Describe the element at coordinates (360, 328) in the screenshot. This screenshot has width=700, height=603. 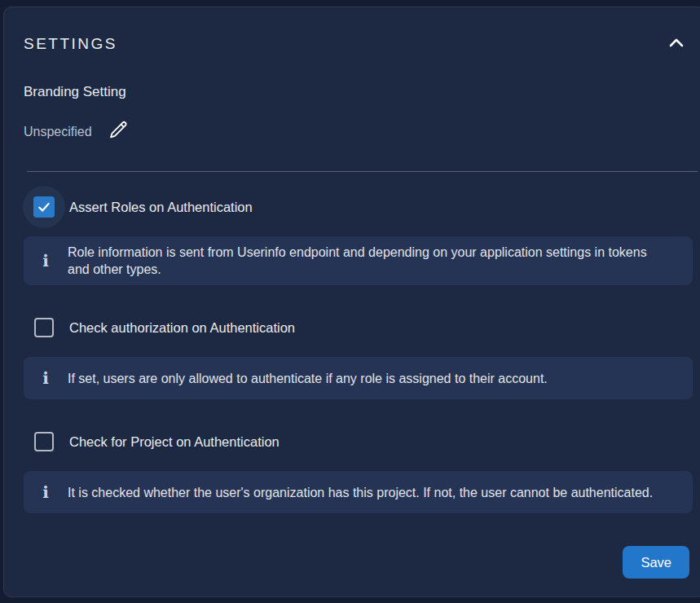
I see `setting-row-check-authorization: Check authorization on Authentication` at that location.